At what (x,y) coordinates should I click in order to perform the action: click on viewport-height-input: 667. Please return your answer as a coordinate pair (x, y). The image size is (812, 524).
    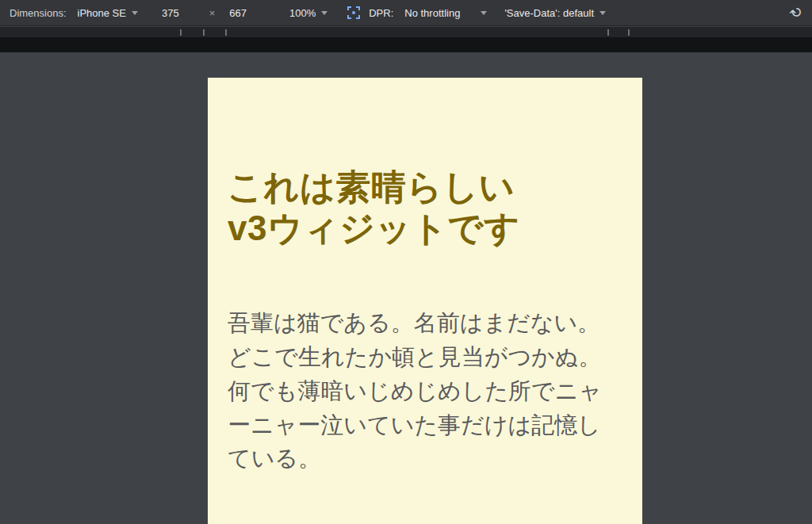
    Looking at the image, I should click on (238, 13).